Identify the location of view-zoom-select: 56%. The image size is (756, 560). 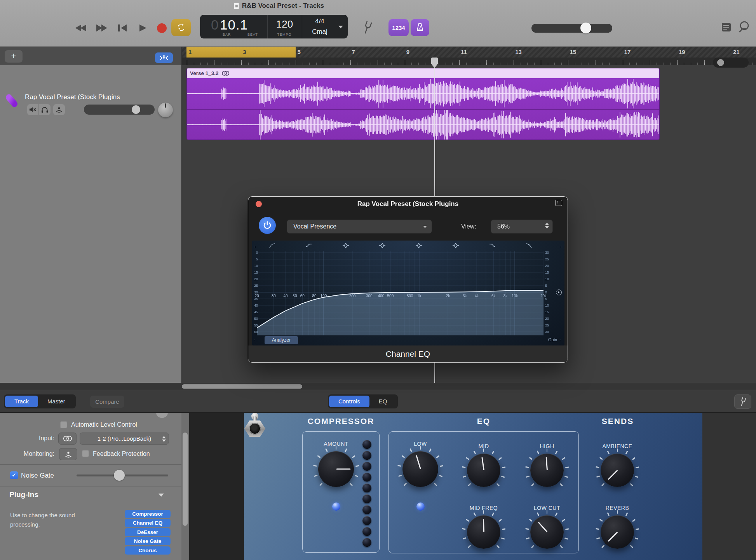
(522, 227).